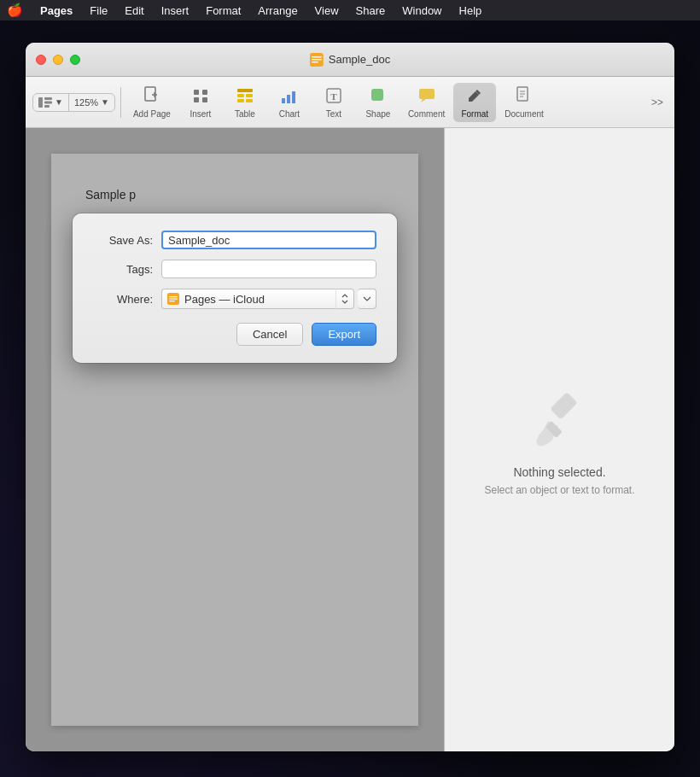 The image size is (700, 777). I want to click on menu-edit: Edit, so click(134, 10).